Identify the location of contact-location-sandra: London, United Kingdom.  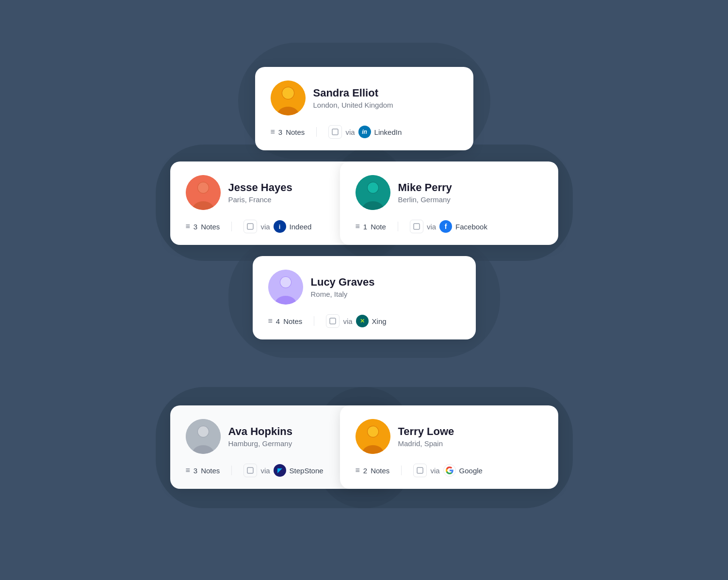
(353, 105).